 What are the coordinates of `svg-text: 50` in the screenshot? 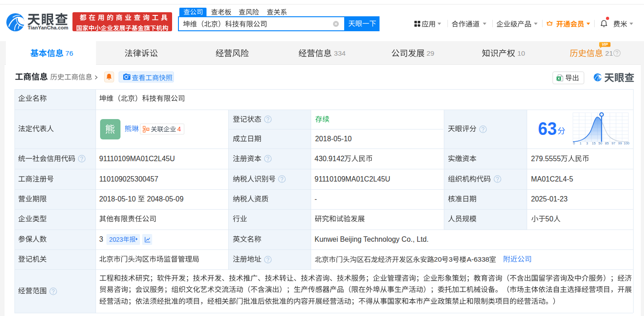 It's located at (600, 144).